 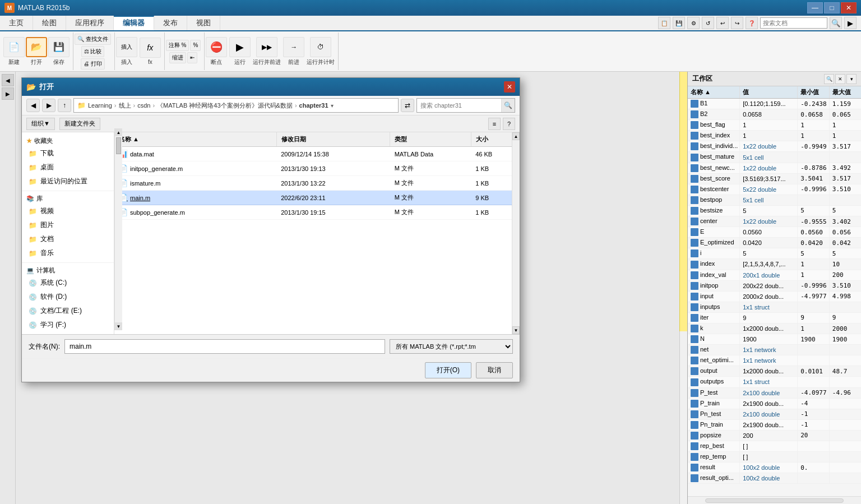 I want to click on dedent-button: ⇤, so click(x=192, y=58).